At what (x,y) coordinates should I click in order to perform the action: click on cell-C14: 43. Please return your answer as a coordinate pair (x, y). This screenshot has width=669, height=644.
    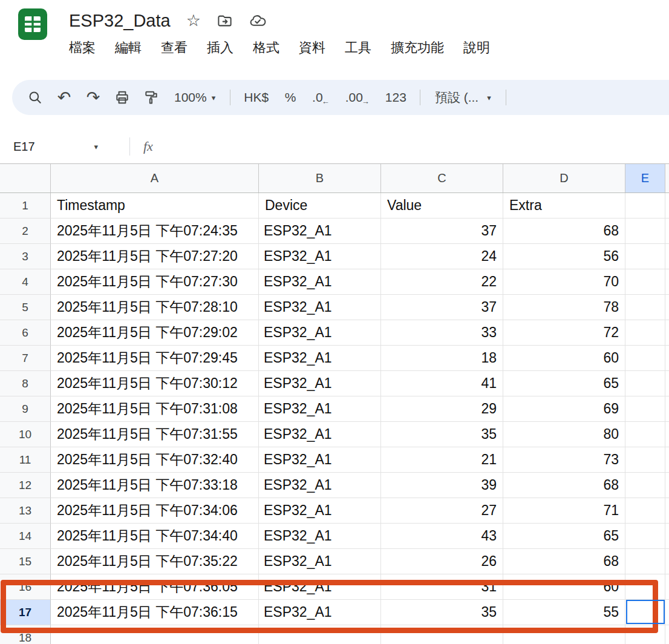
    Looking at the image, I should click on (442, 536).